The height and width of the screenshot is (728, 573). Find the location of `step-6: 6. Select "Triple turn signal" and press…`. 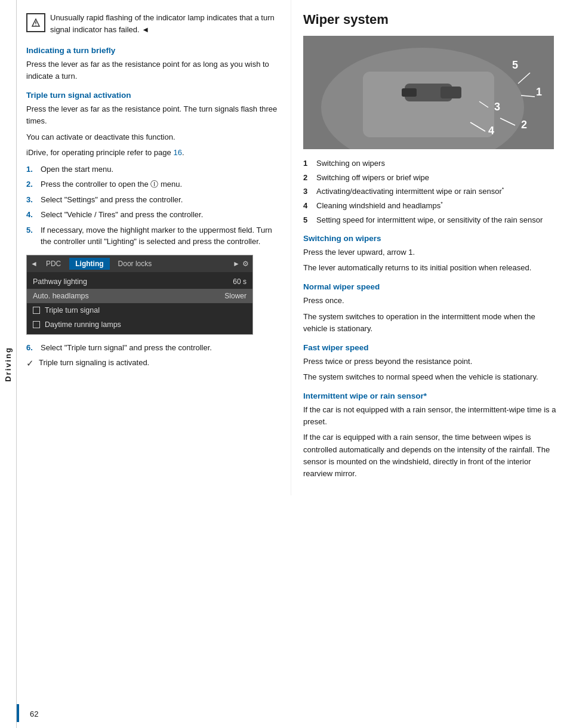

step-6: 6. Select "Triple turn signal" and press… is located at coordinates (153, 348).